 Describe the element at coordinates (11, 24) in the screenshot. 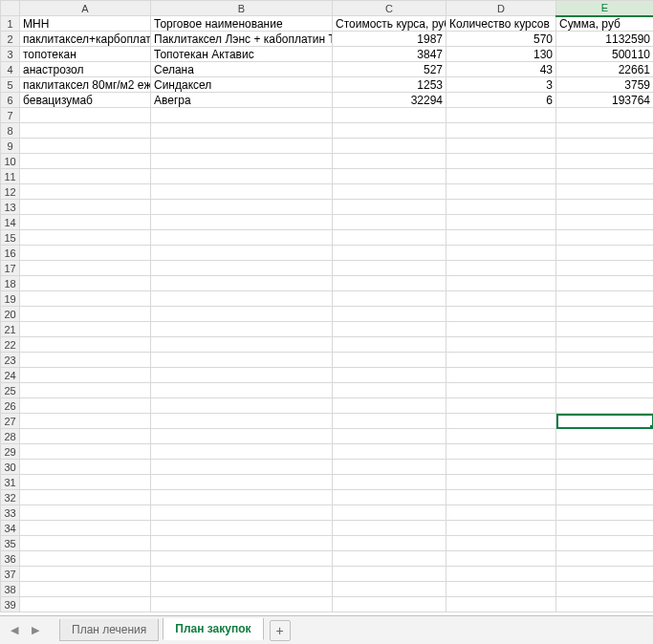

I see `row-header: 1` at that location.